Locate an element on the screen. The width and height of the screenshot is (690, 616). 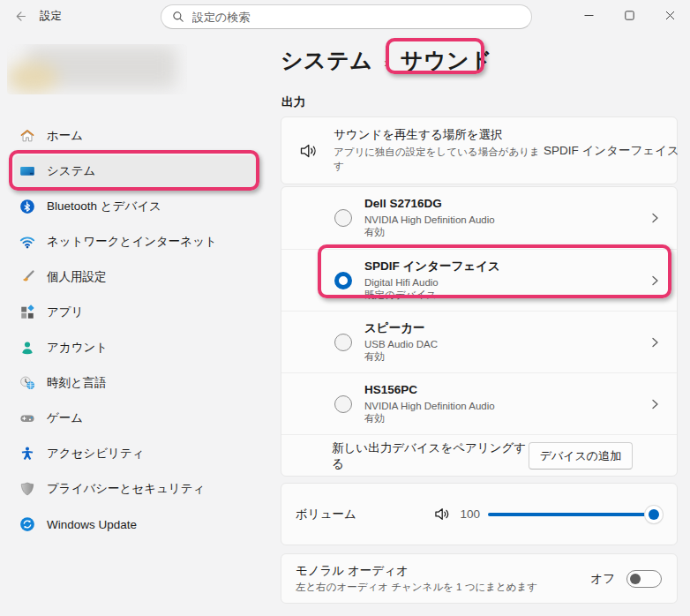
apps-icon is located at coordinates (27, 312).